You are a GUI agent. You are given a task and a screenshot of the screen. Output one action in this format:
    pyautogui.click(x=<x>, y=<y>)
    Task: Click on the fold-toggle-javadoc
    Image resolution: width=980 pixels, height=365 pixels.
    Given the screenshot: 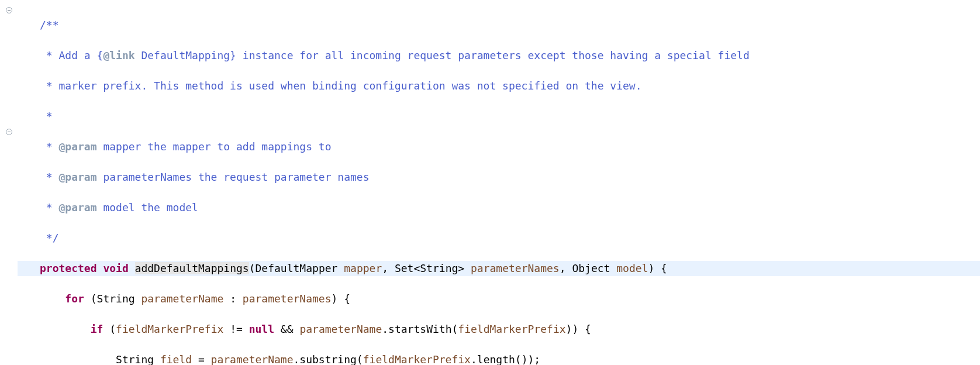 What is the action you would take?
    pyautogui.click(x=9, y=10)
    